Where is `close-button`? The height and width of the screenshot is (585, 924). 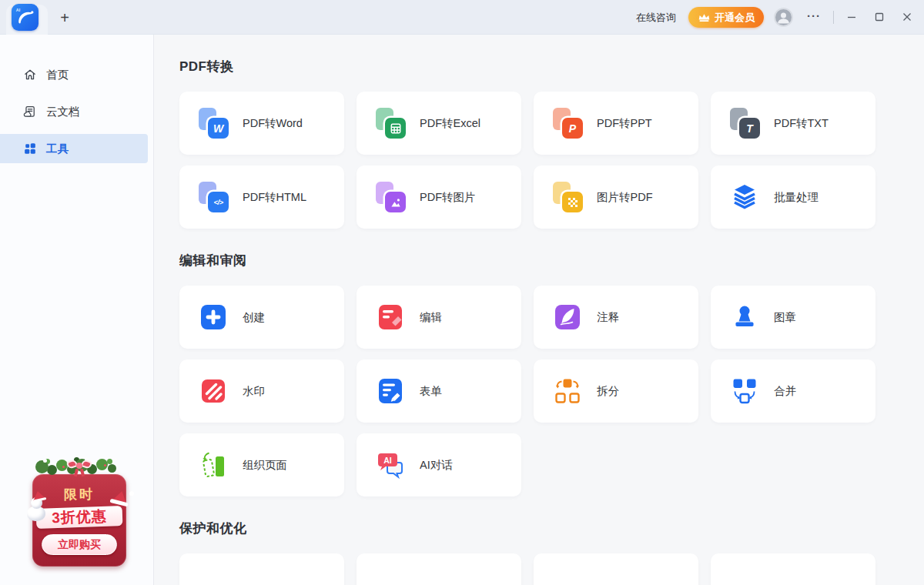
close-button is located at coordinates (907, 17).